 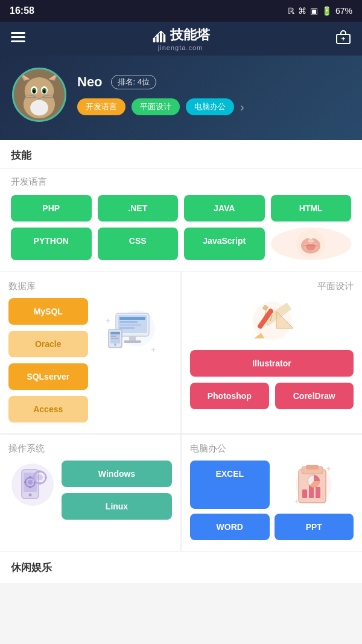 What do you see at coordinates (344, 11) in the screenshot?
I see `battery-percent: 67%` at bounding box center [344, 11].